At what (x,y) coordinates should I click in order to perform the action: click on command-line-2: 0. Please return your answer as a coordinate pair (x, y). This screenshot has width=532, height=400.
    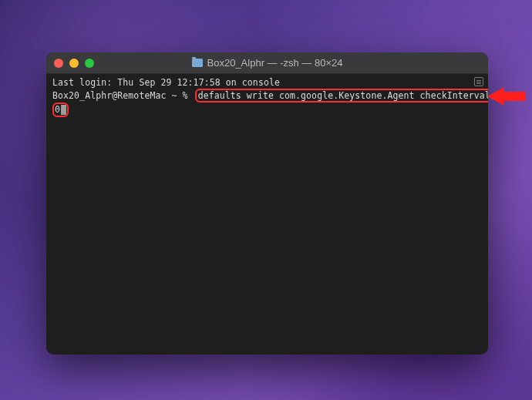
    Looking at the image, I should click on (267, 109).